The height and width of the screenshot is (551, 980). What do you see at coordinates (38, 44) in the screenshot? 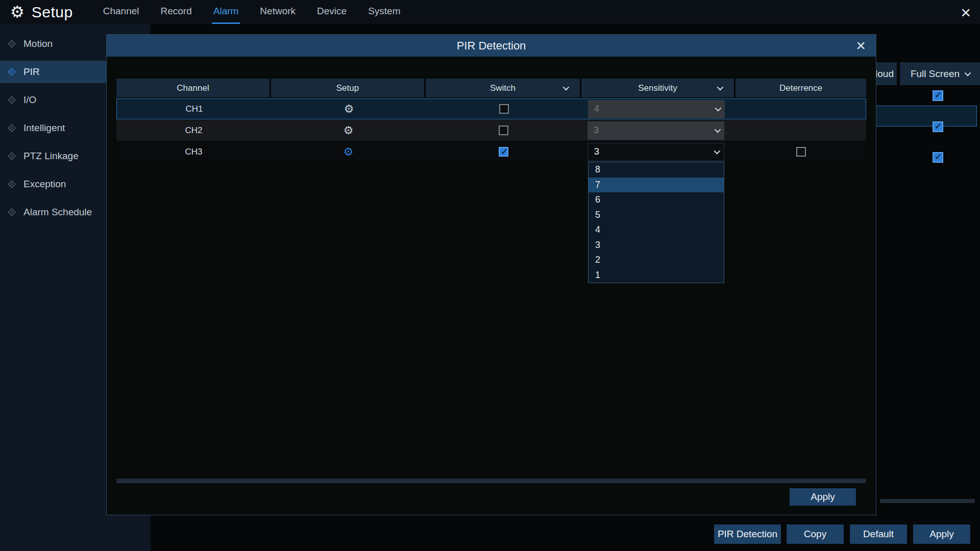
I see `sidebar-item-label: Motion` at bounding box center [38, 44].